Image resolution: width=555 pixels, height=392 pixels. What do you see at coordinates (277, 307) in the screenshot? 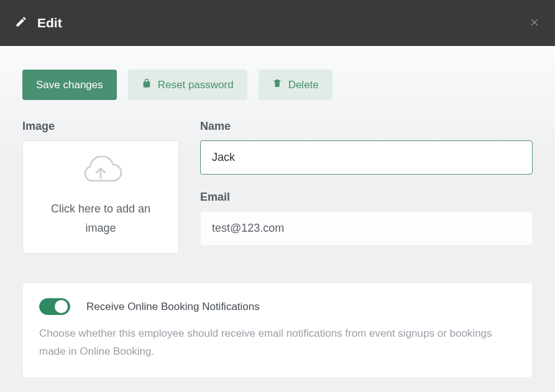
I see `toggle-row: Receive Online Booking Notifications` at bounding box center [277, 307].